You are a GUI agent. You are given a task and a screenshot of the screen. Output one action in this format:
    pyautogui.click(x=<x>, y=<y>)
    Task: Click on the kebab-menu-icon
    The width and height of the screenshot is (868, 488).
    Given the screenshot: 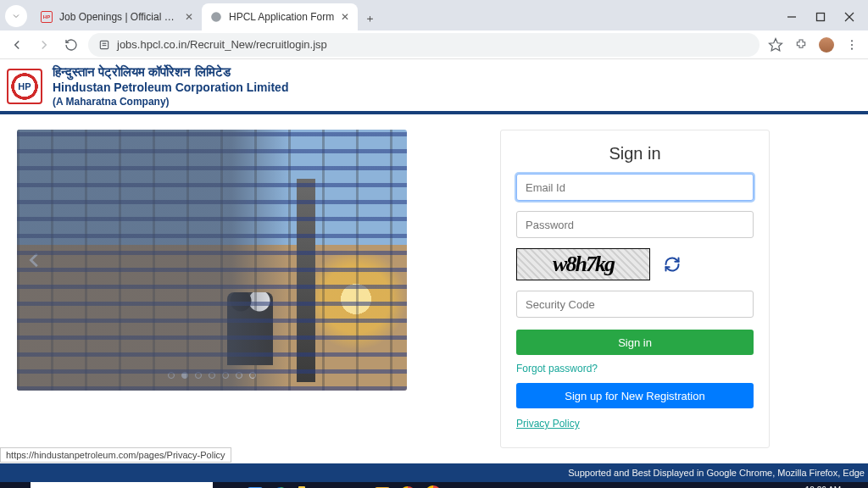 What is the action you would take?
    pyautogui.click(x=852, y=45)
    